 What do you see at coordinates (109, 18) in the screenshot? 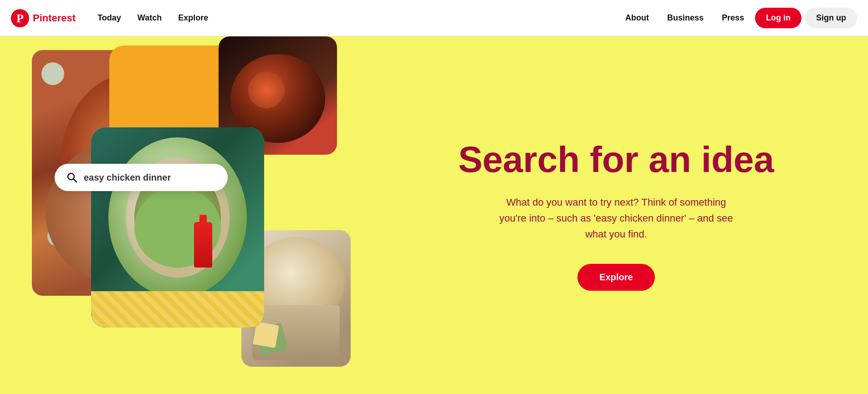
I see `nav-today: Today` at bounding box center [109, 18].